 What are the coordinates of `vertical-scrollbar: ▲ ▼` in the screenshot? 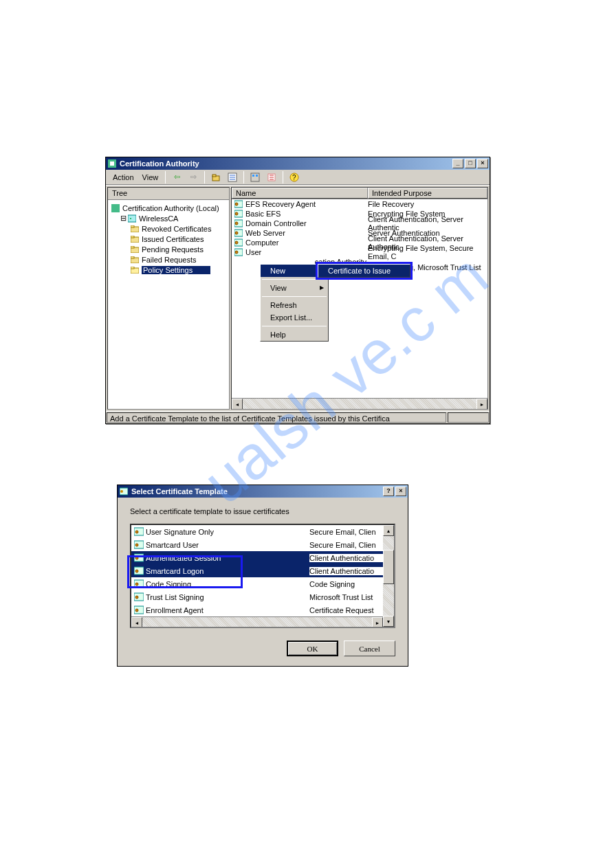 It's located at (388, 576).